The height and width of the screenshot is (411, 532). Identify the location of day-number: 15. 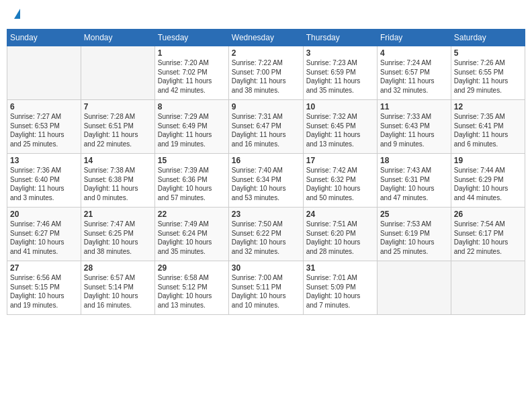
(192, 161).